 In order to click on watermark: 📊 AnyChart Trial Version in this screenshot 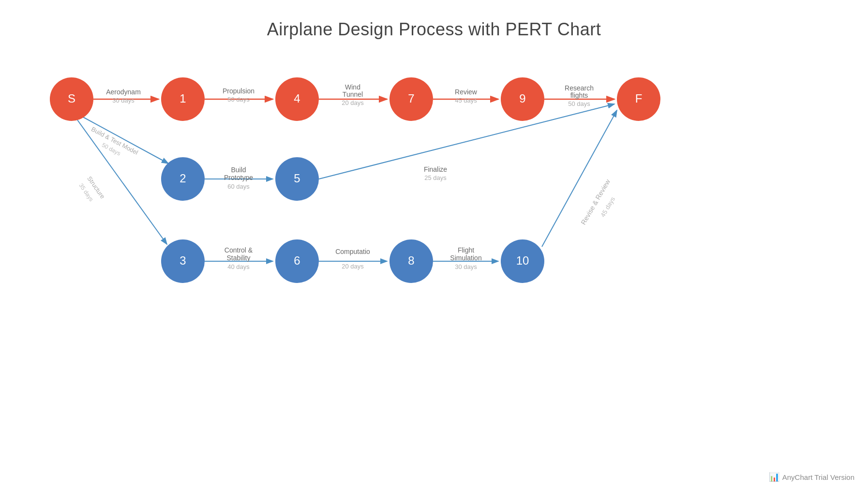, I will do `click(812, 477)`.